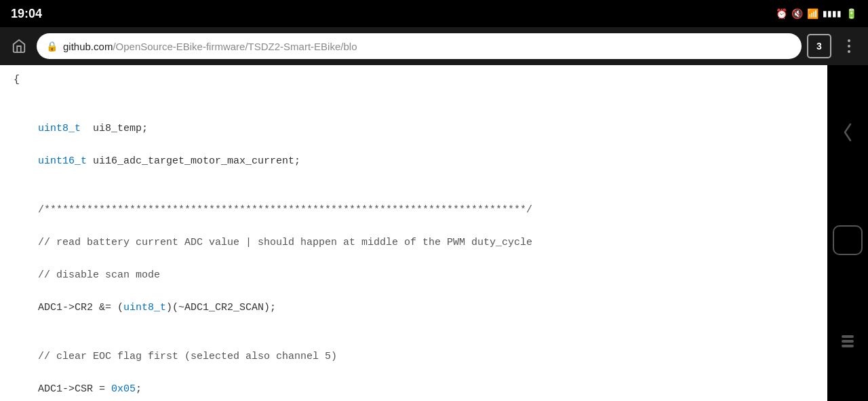  What do you see at coordinates (848, 341) in the screenshot?
I see `recents-button` at bounding box center [848, 341].